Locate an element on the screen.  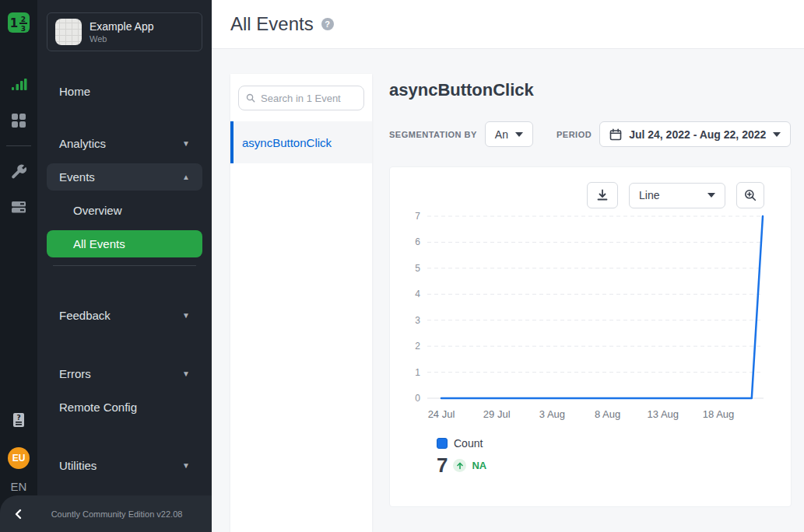
svg-text: 3 Aug is located at coordinates (553, 414).